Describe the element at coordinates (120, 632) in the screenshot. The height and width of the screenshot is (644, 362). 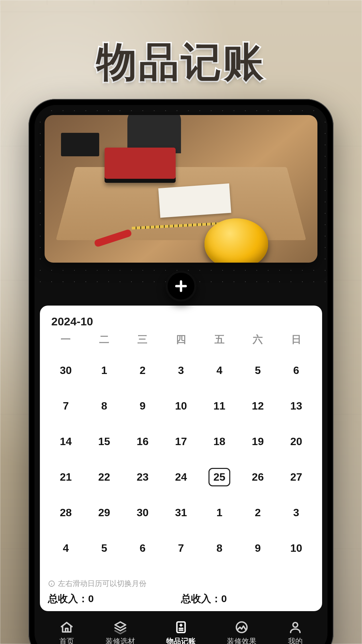
I see `nav-material: 装修选材` at that location.